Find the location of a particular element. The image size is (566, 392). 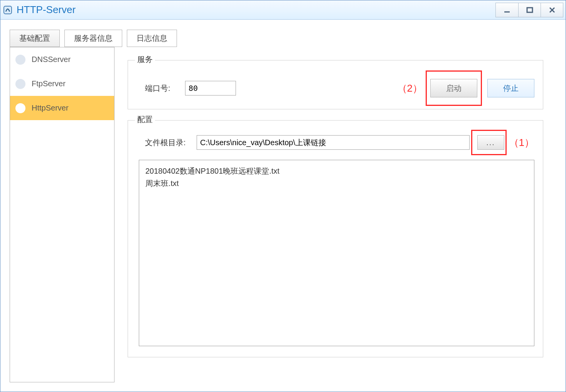

minimize-button is located at coordinates (507, 10).